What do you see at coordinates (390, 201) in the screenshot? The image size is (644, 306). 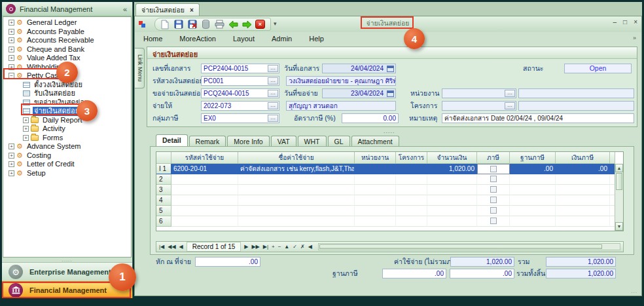 I see `grid-row-4: 4` at bounding box center [390, 201].